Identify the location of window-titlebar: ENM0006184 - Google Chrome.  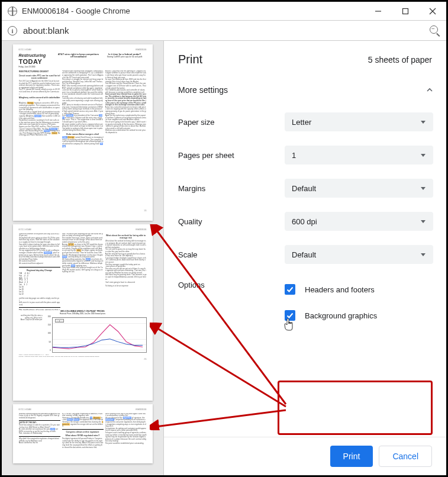
(224, 11).